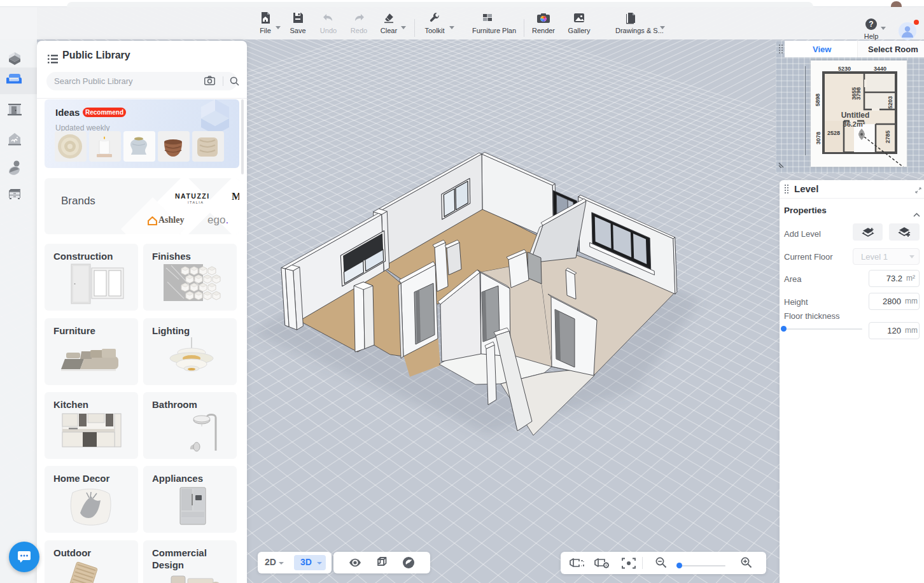 This screenshot has width=924, height=583. What do you see at coordinates (854, 124) in the screenshot?
I see `svg-text: 36.2m²` at bounding box center [854, 124].